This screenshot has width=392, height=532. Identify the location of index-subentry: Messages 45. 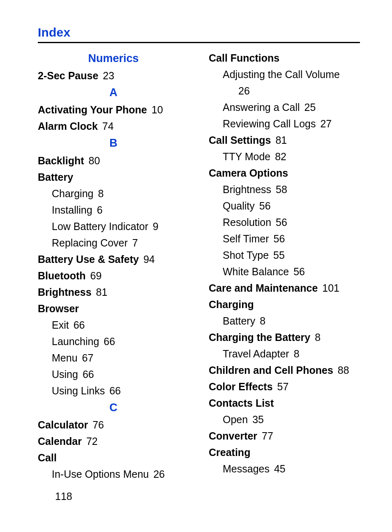
(281, 469).